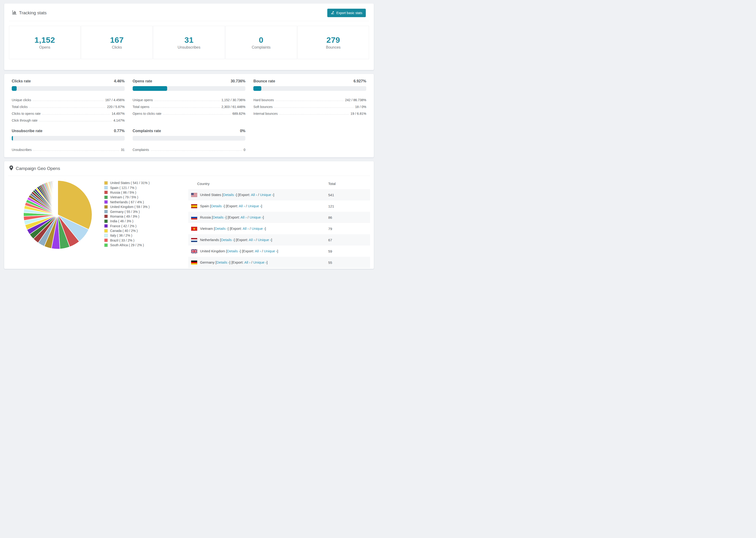 The image size is (756, 538). What do you see at coordinates (189, 148) in the screenshot?
I see `rate-row: Complaints0` at bounding box center [189, 148].